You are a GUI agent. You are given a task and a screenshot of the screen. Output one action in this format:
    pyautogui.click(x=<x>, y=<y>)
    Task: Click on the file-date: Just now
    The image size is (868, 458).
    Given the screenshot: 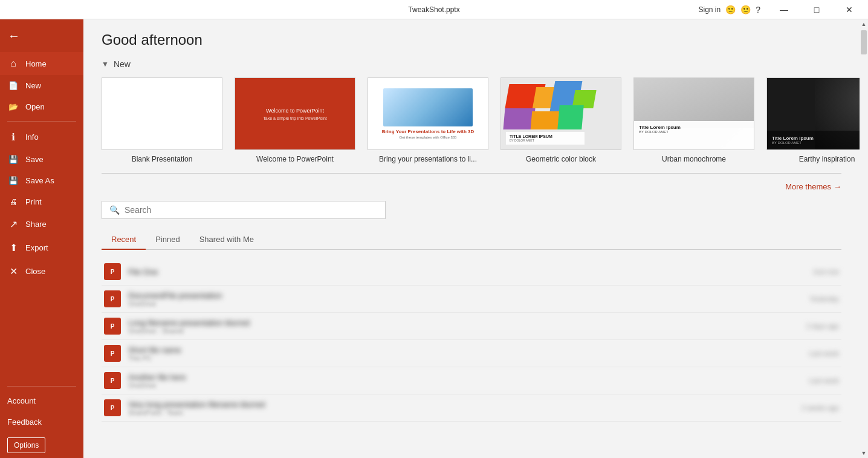 What is the action you would take?
    pyautogui.click(x=803, y=272)
    